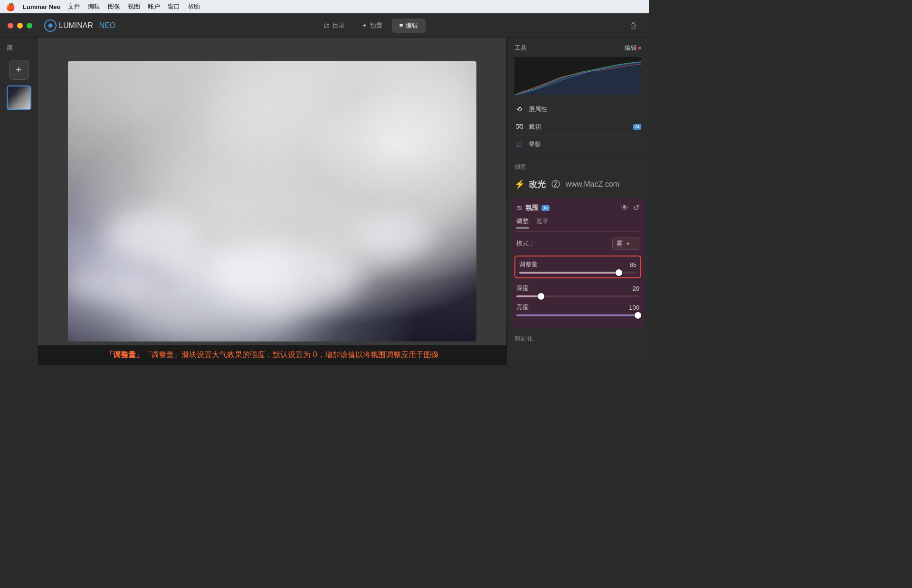 The image size is (912, 588). What do you see at coordinates (579, 127) in the screenshot?
I see `crop-label: 裁切` at bounding box center [579, 127].